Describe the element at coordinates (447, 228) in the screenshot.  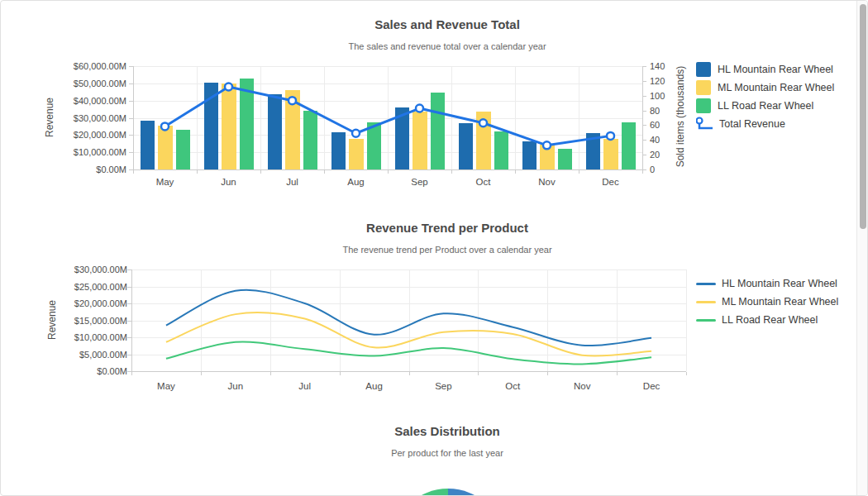
I see `revenue-trend-chart-title: Revenue Trend per Product` at that location.